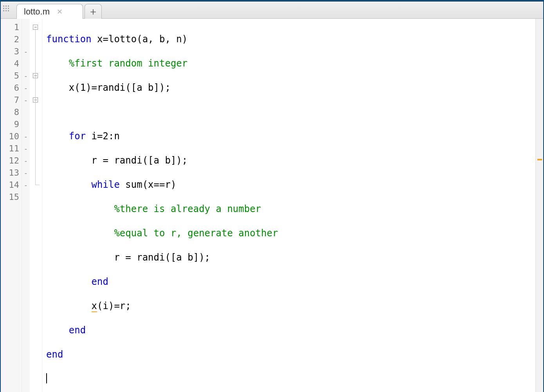 The height and width of the screenshot is (392, 544). Describe the element at coordinates (11, 76) in the screenshot. I see `line-number: 5` at that location.